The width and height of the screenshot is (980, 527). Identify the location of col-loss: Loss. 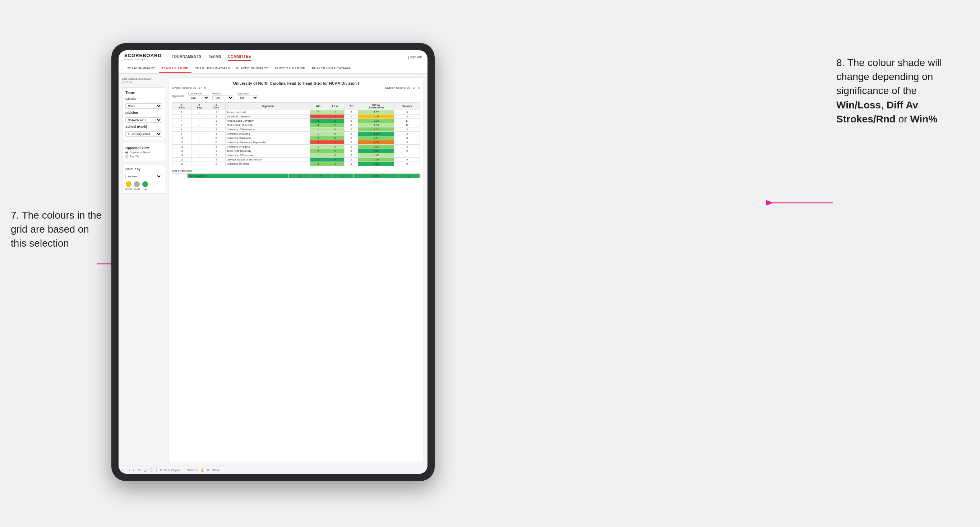
(336, 106).